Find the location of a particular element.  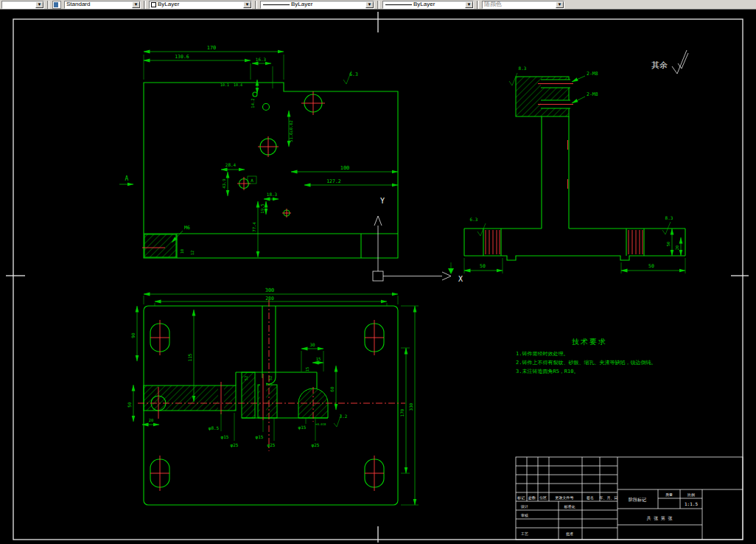

dim-label: 330 is located at coordinates (411, 407).